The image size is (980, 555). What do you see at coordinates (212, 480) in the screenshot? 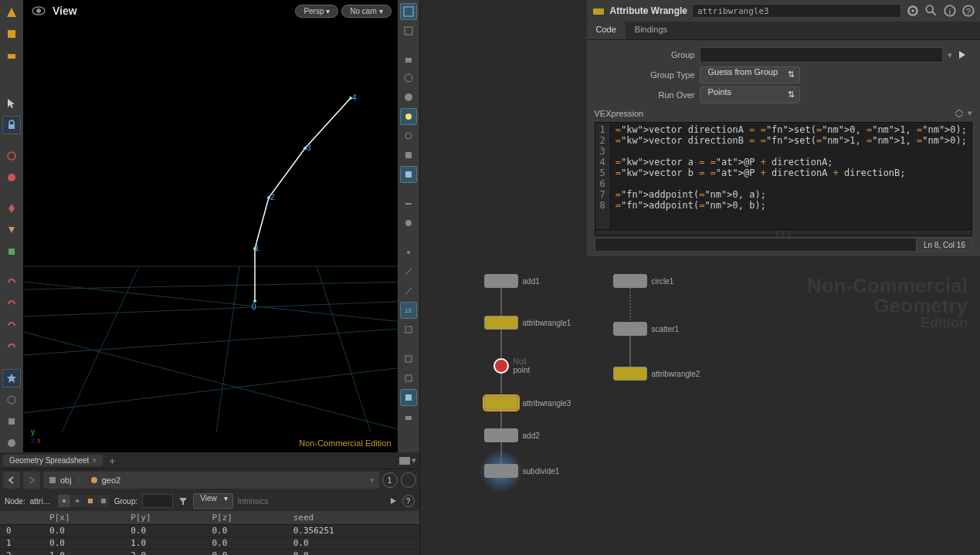
I see `path-breadcrumb: obj 〉 geo2 ▾` at bounding box center [212, 480].